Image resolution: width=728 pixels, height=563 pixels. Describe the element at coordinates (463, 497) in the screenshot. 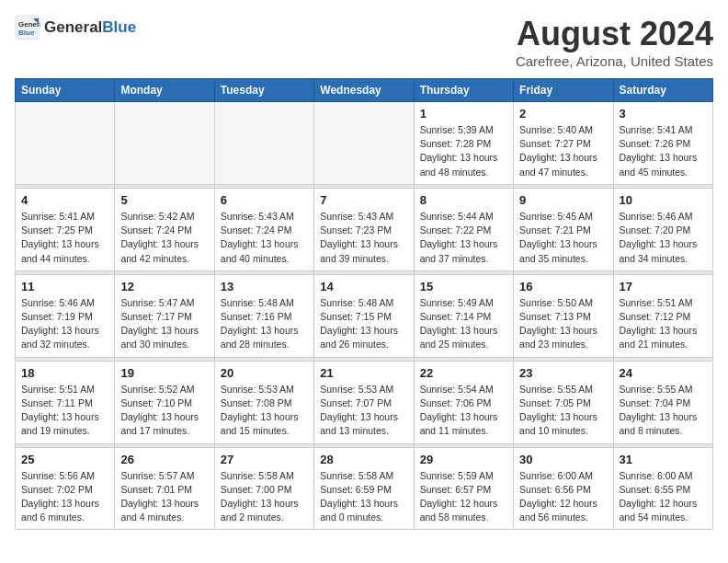

I see `cell-info: Sunrise: 5:59 AM Sunset: 6:57 PM Dayligh…` at that location.